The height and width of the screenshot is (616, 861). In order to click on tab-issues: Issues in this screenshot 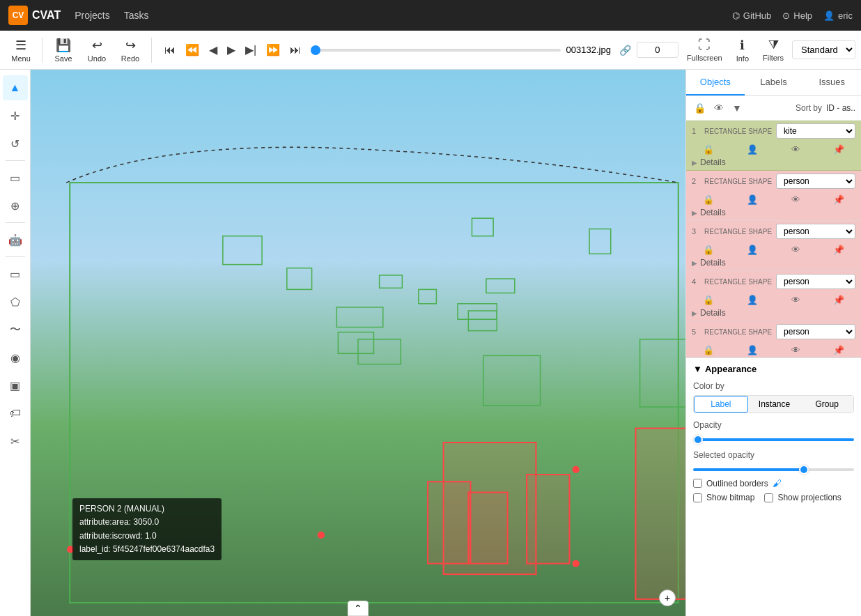, I will do `click(832, 82)`.